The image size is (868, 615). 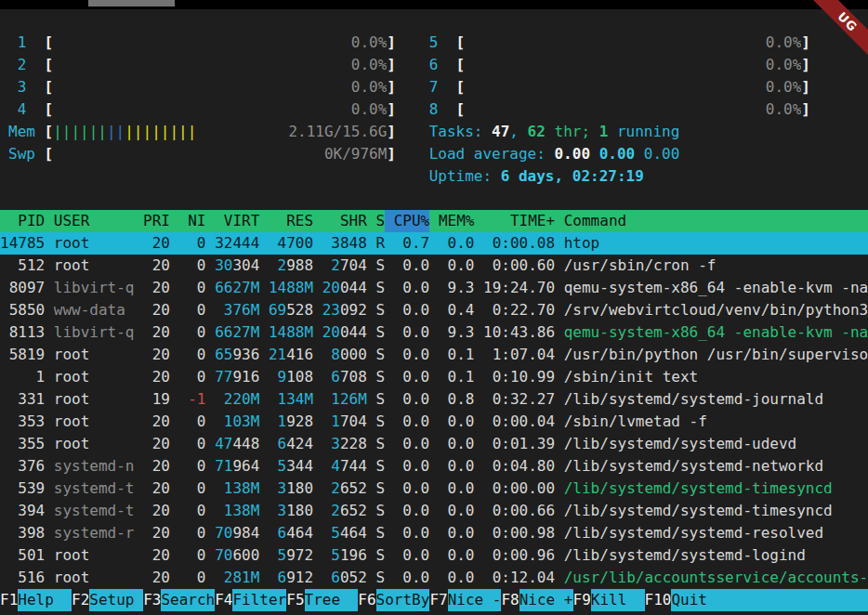 I want to click on f10-quit-button: Quit, so click(x=769, y=600).